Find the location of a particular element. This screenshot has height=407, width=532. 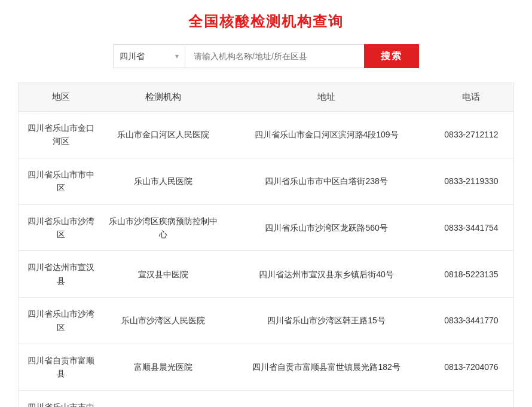

col-header-address: 地址 is located at coordinates (326, 97).